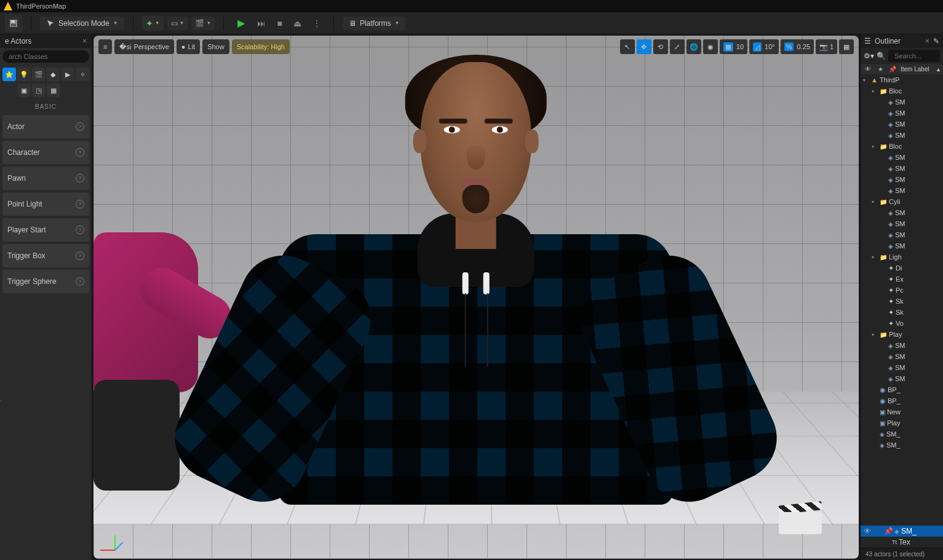  Describe the element at coordinates (68, 74) in the screenshot. I see `filter-media-button: ▶` at that location.